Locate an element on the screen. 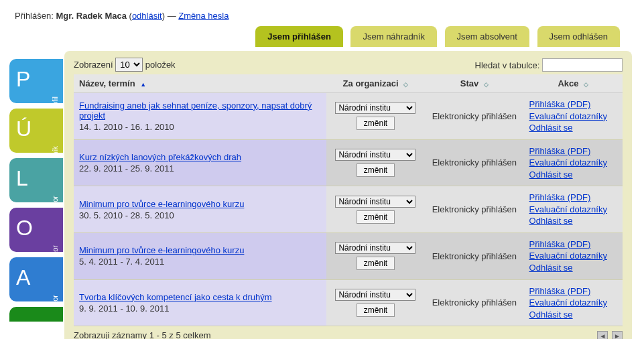  course-dates: 9. 9. 2011 - 10. 9. 2011 is located at coordinates (200, 308).